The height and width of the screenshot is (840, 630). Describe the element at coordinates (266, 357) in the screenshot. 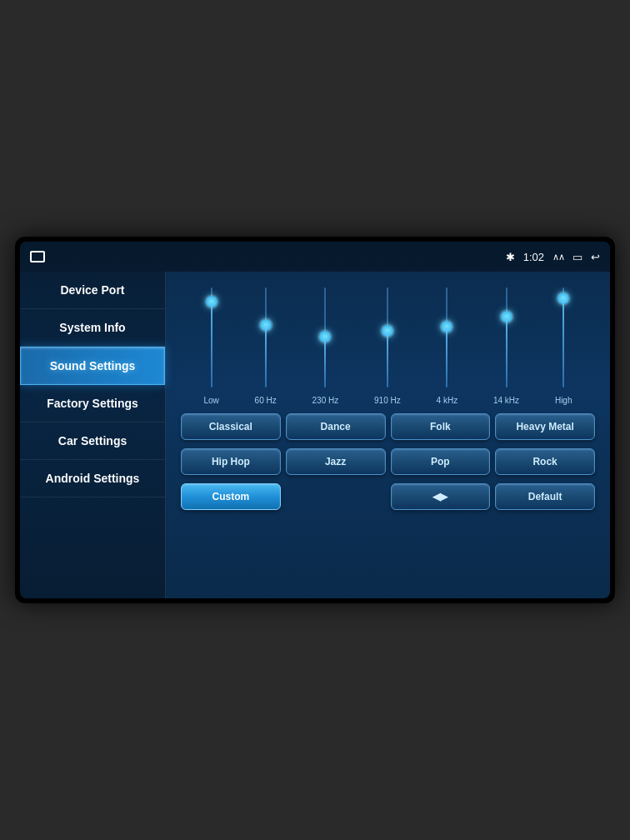

I see `eq-line-60hz` at that location.